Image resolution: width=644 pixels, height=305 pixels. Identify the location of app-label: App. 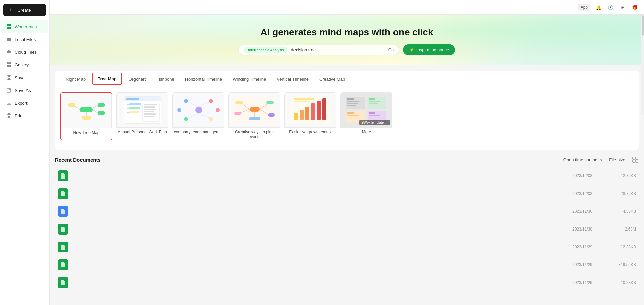
(584, 7).